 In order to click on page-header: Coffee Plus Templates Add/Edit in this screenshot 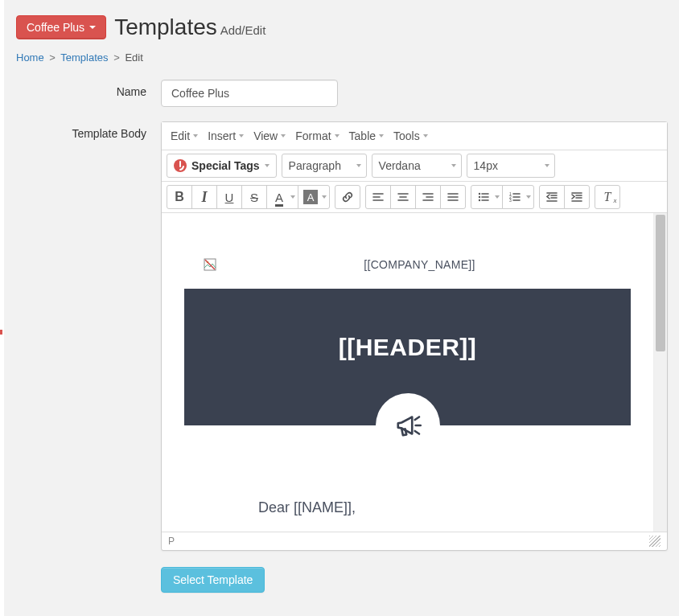, I will do `click(345, 27)`.